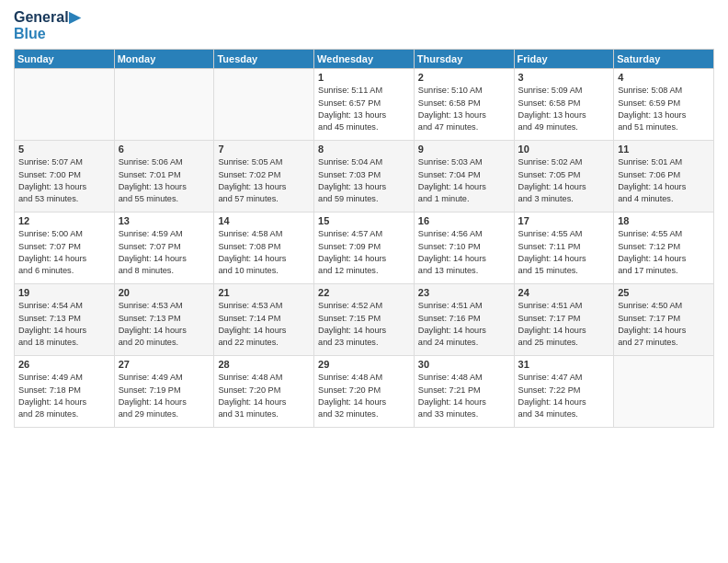 Image resolution: width=728 pixels, height=563 pixels. What do you see at coordinates (149, 414) in the screenshot?
I see `info-line: and 29 minutes.` at bounding box center [149, 414].